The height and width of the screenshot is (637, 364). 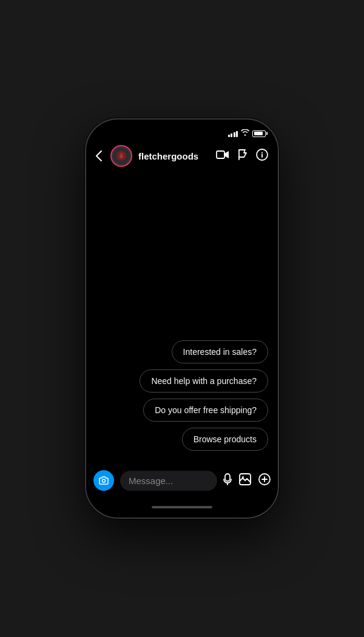 What do you see at coordinates (206, 410) in the screenshot?
I see `quick-reply-shipping: Do you offer free shipping?` at bounding box center [206, 410].